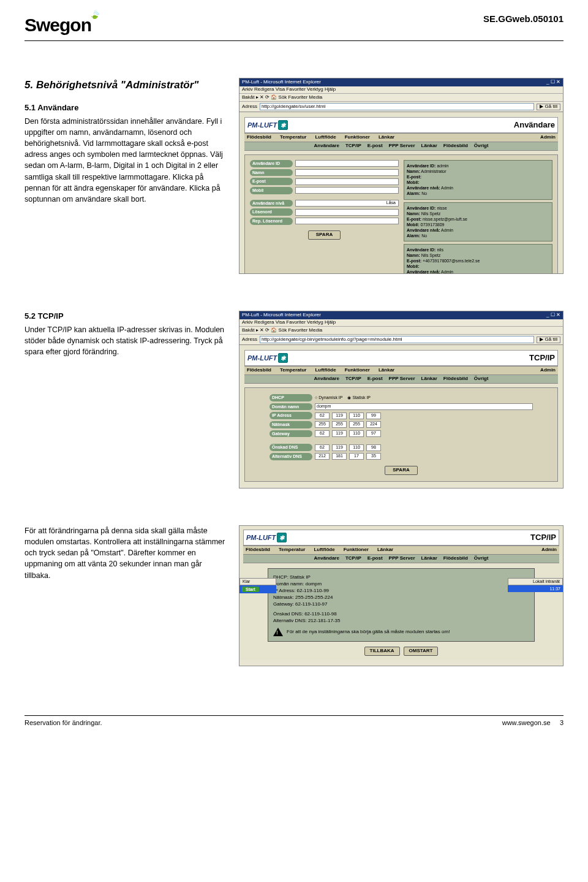  Describe the element at coordinates (328, 398) in the screenshot. I see `radio-dynamic: ○ Dynamisk IP` at that location.